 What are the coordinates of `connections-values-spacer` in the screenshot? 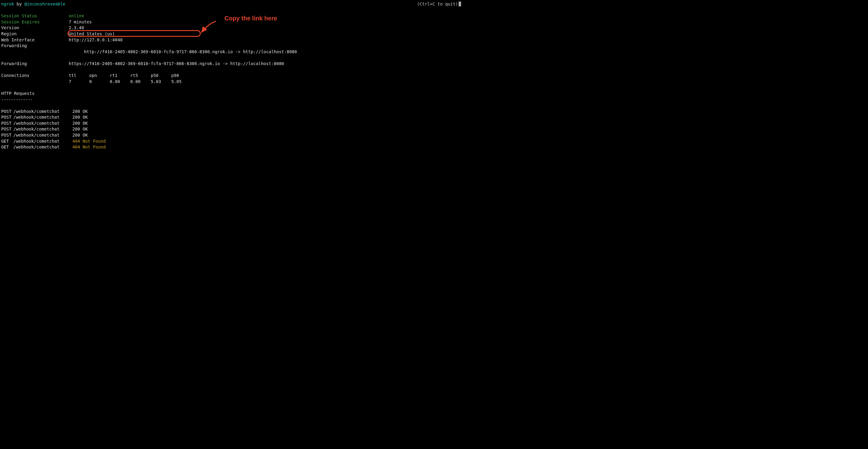 It's located at (35, 82).